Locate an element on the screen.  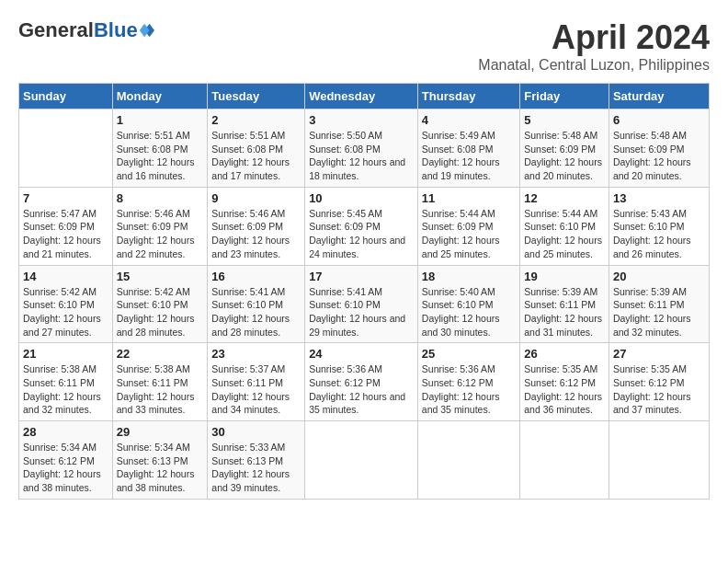
day-info: Sunrise: 5:44 AM Sunset: 6:09 PM Dayligh… is located at coordinates (469, 234).